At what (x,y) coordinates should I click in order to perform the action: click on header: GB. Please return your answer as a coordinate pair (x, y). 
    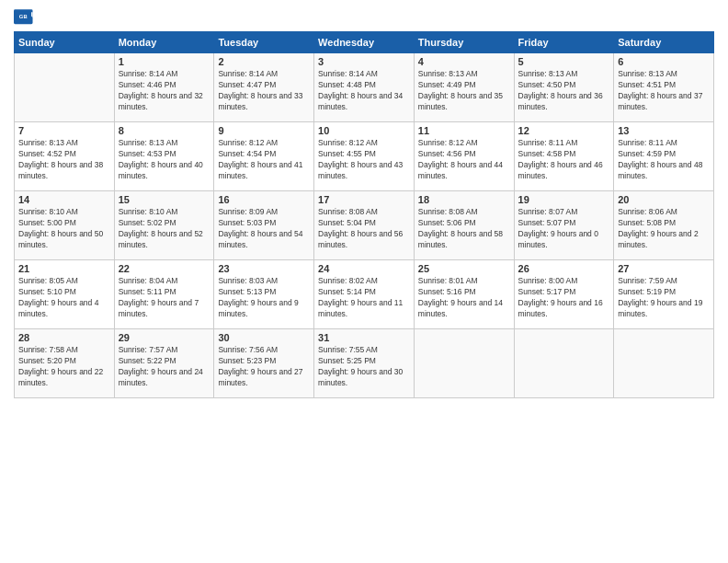
    Looking at the image, I should click on (364, 17).